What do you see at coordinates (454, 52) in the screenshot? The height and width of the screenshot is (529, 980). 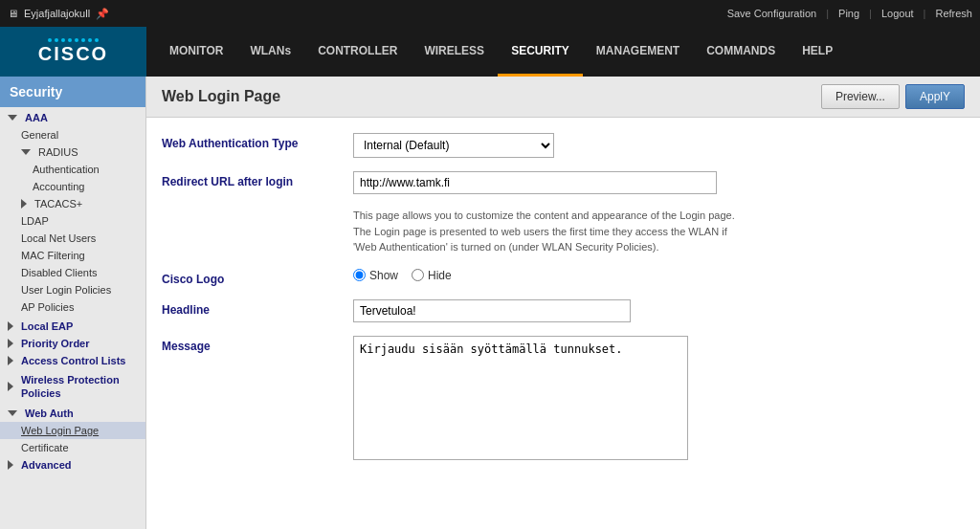 I see `nav-wireless: WIRELESS` at bounding box center [454, 52].